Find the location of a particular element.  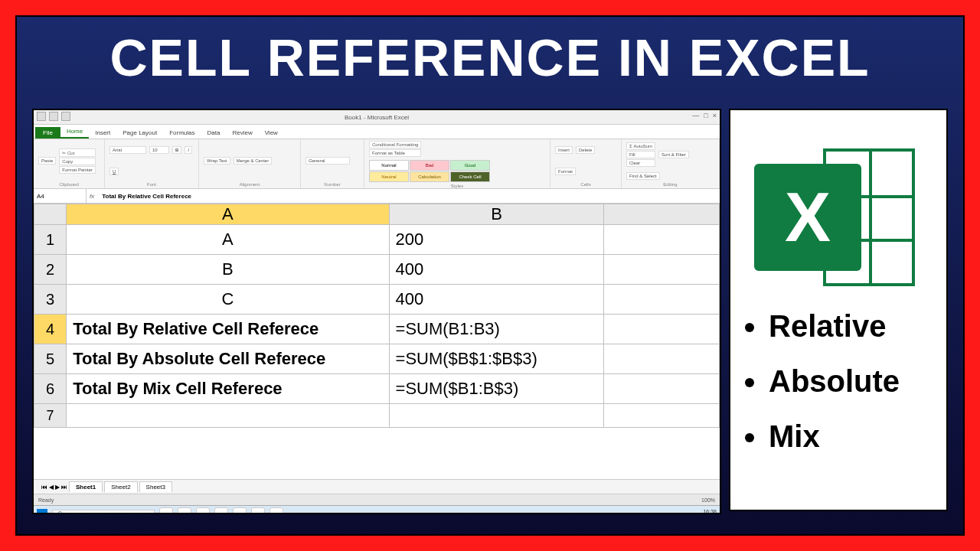

cut-button: ✂ Cut is located at coordinates (77, 153).